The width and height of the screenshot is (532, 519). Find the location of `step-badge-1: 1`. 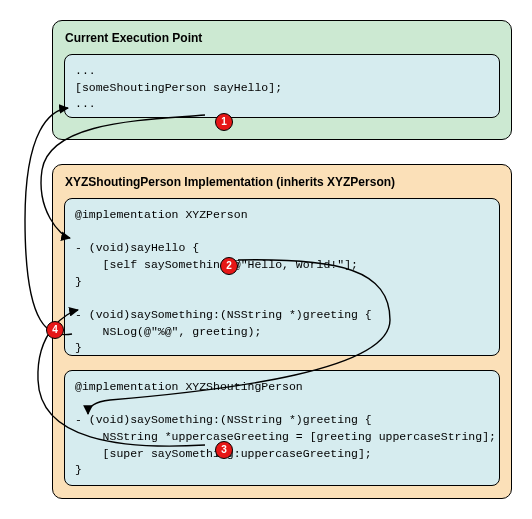

step-badge-1: 1 is located at coordinates (224, 122).